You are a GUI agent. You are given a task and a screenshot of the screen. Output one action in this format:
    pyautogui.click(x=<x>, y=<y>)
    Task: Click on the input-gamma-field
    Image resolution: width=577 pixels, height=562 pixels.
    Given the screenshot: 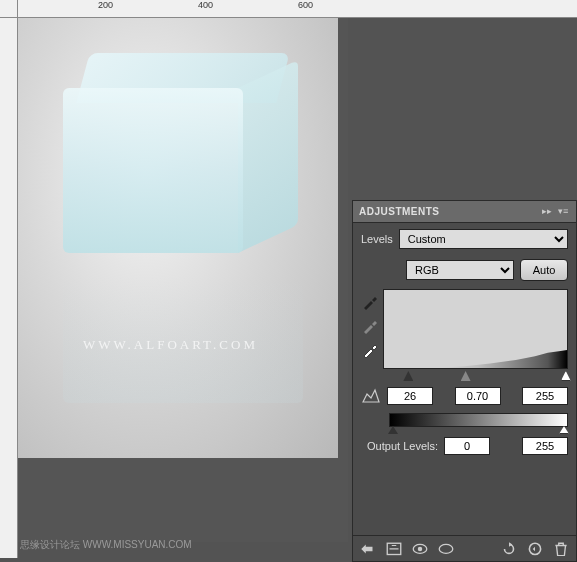 What is the action you would take?
    pyautogui.click(x=478, y=396)
    